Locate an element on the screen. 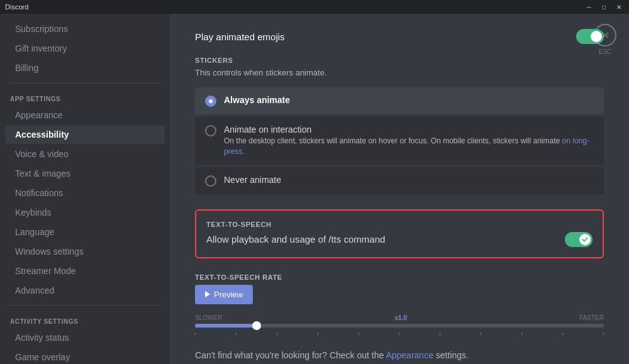 The image size is (629, 364). stickers-option-always: Always animate is located at coordinates (399, 101).